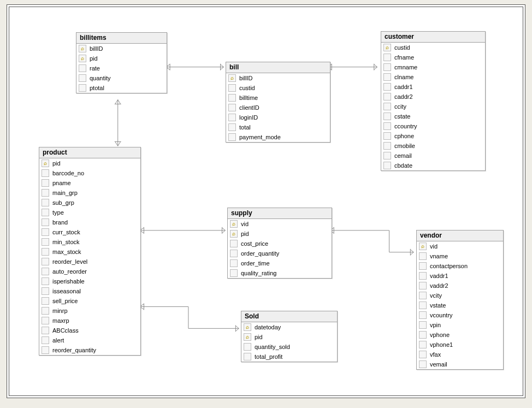 The image size is (532, 408). Describe the element at coordinates (278, 137) in the screenshot. I see `column-payment-mode: payment_mode` at that location.